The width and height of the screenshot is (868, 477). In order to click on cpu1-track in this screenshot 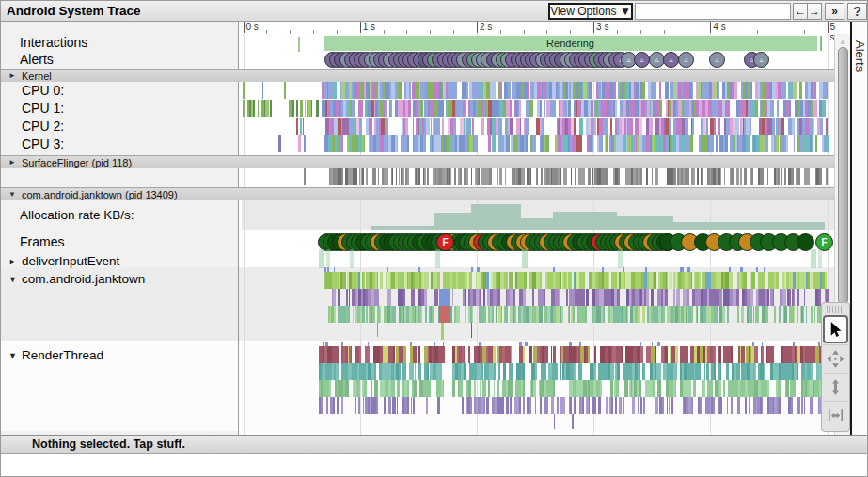, I will do `click(434, 108)`.